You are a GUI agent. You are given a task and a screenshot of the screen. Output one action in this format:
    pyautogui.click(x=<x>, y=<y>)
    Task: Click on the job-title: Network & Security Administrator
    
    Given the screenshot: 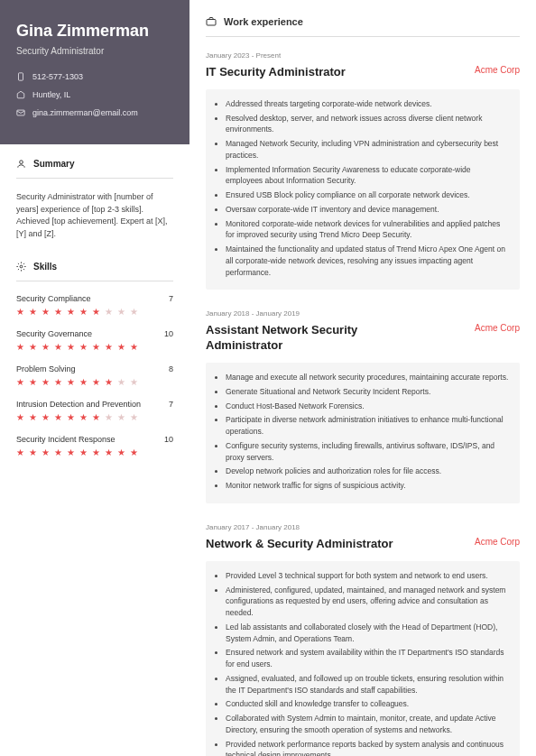 What is the action you would take?
    pyautogui.click(x=300, y=545)
    